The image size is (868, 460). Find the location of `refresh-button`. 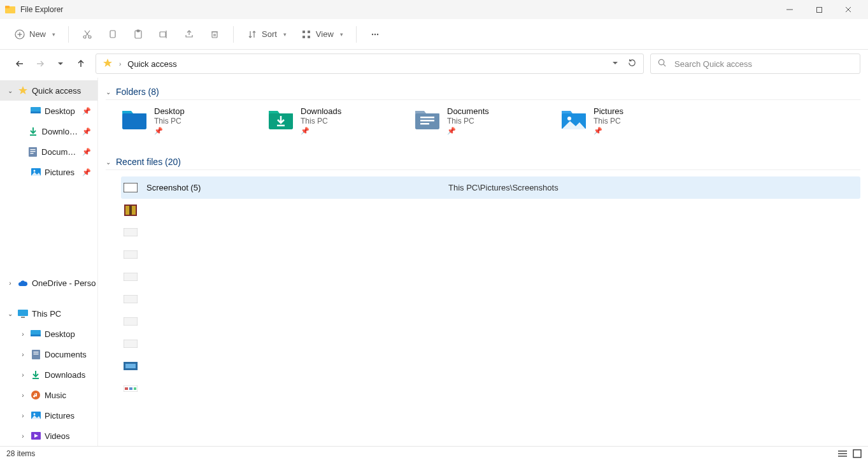

refresh-button is located at coordinates (632, 64).